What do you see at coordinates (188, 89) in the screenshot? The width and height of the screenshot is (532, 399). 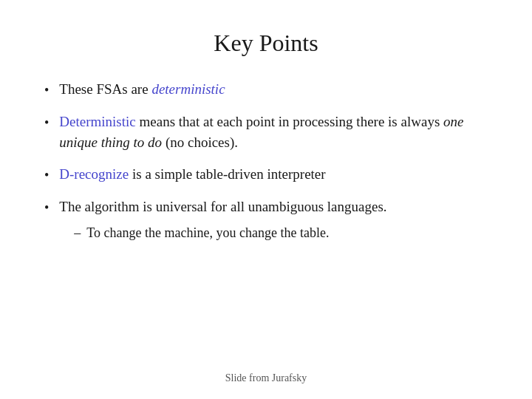 I see `bullet-1-highlight: deterministic` at bounding box center [188, 89].